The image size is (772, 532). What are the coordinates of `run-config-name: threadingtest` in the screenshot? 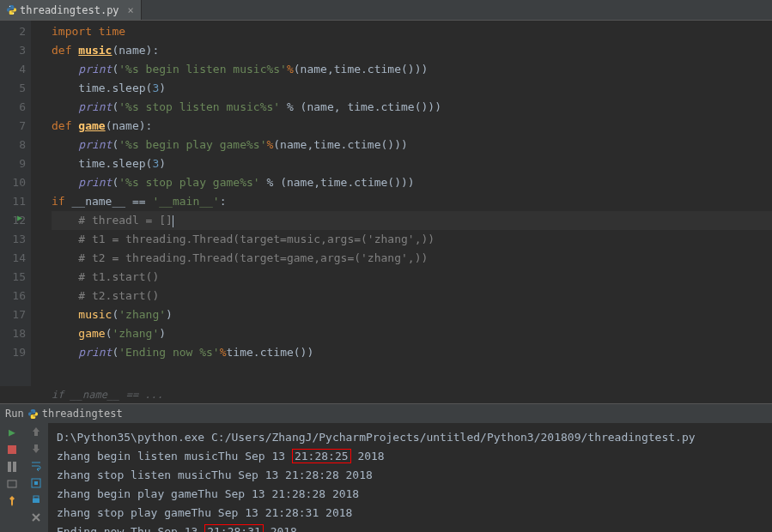 It's located at (82, 414).